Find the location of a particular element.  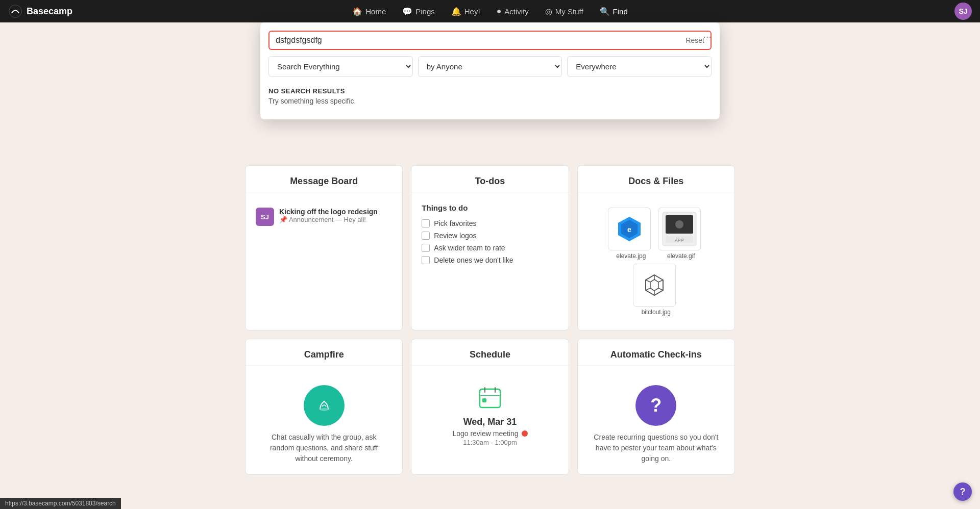

message-content: Kicking off the logo redesign 📌 Announce… is located at coordinates (329, 215).